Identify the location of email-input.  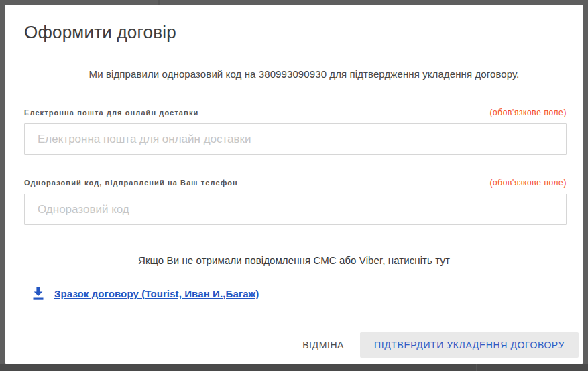
(295, 139).